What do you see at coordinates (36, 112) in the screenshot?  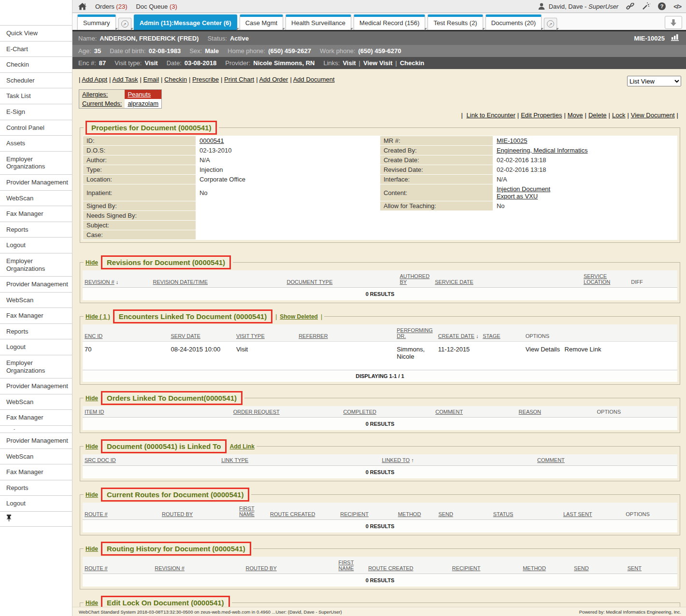 I see `sidebar-item: E-Sign` at bounding box center [36, 112].